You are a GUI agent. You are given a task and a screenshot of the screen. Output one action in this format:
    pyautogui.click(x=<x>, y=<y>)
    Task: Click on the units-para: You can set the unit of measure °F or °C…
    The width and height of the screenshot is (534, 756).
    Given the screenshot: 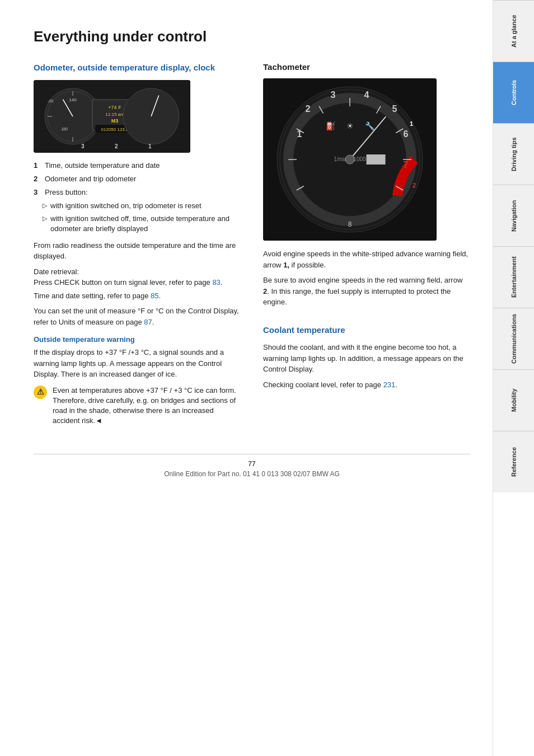 What is the action you would take?
    pyautogui.click(x=137, y=317)
    